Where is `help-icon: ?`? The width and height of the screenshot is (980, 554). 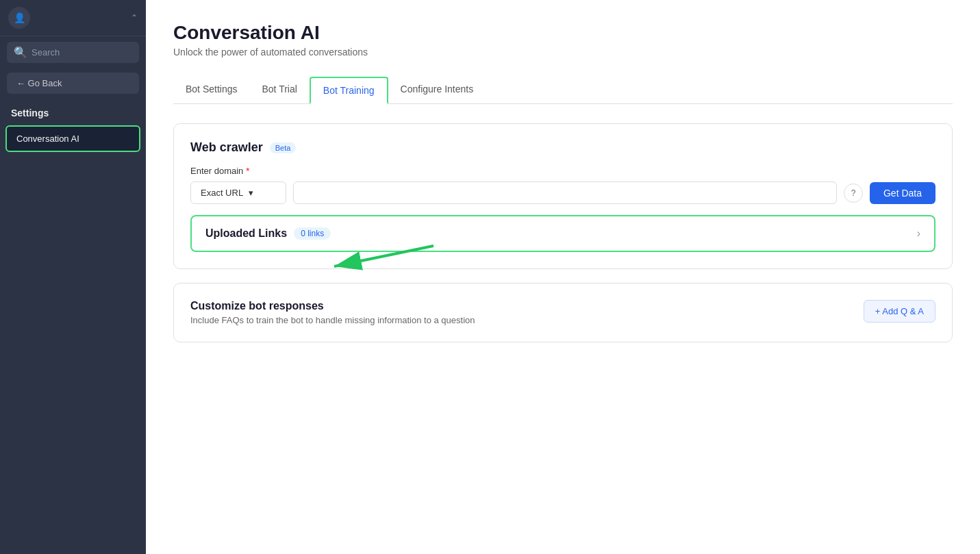 help-icon: ? is located at coordinates (853, 193).